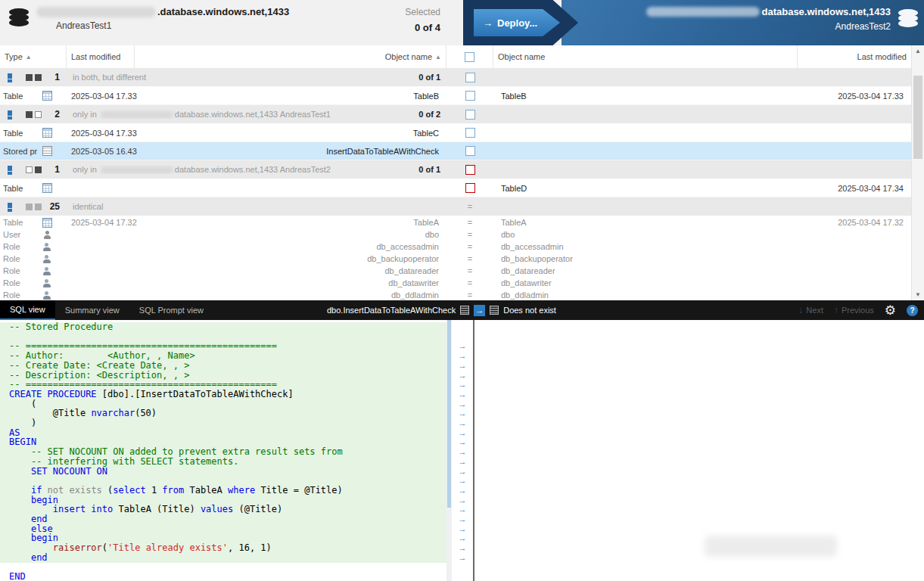 This screenshot has height=581, width=924. Describe the element at coordinates (47, 259) in the screenshot. I see `role-icon` at that location.